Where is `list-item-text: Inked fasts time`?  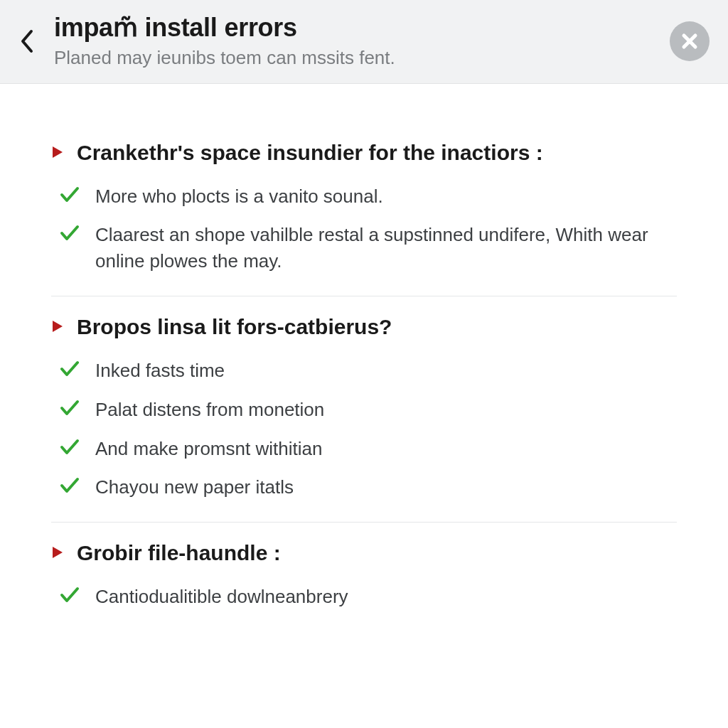 list-item-text: Inked fasts time is located at coordinates (160, 371).